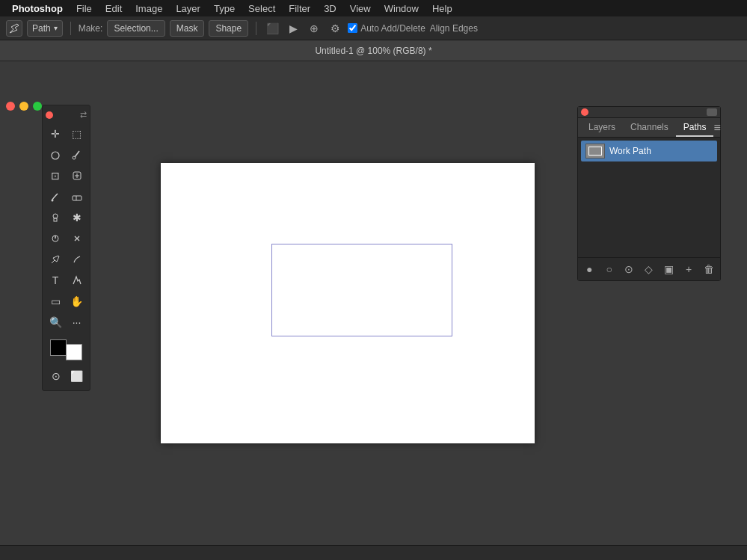 This screenshot has width=747, height=560. I want to click on window-controls, so click(24, 106).